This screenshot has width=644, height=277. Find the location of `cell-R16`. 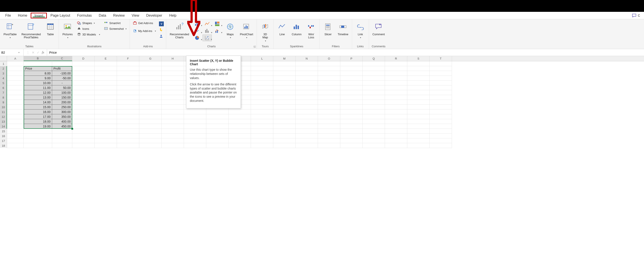

cell-R16 is located at coordinates (396, 136).